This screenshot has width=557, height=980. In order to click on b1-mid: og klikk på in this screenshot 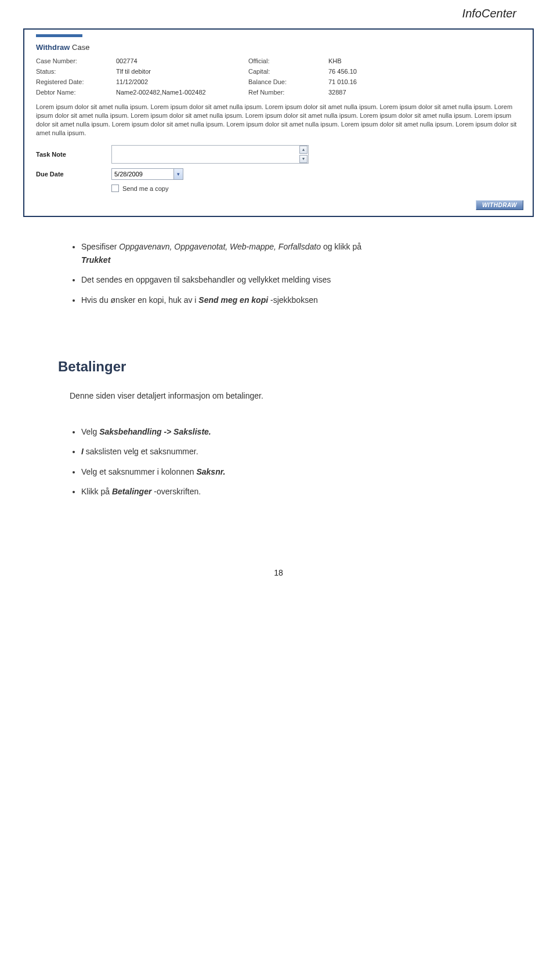, I will do `click(342, 247)`.